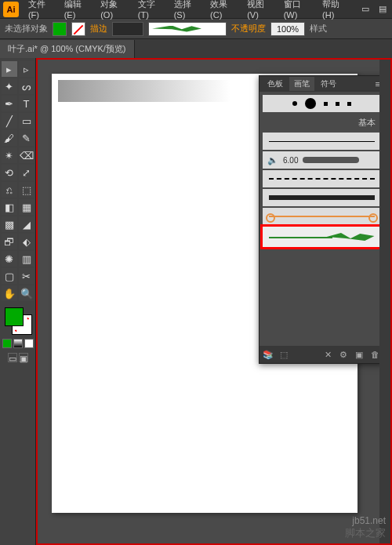 This screenshot has width=392, height=545. Describe the element at coordinates (302, 84) in the screenshot. I see `tab-brushes: 画笔` at that location.